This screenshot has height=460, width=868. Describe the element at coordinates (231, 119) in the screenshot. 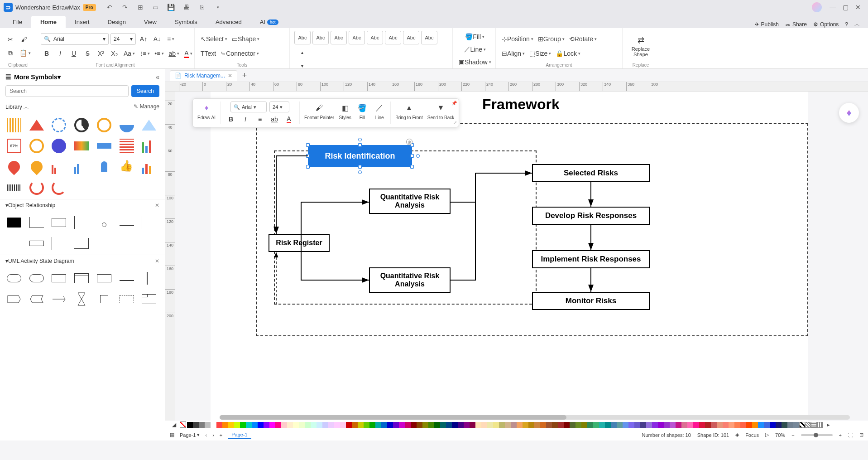

I see `mini-bold-button: B` at that location.